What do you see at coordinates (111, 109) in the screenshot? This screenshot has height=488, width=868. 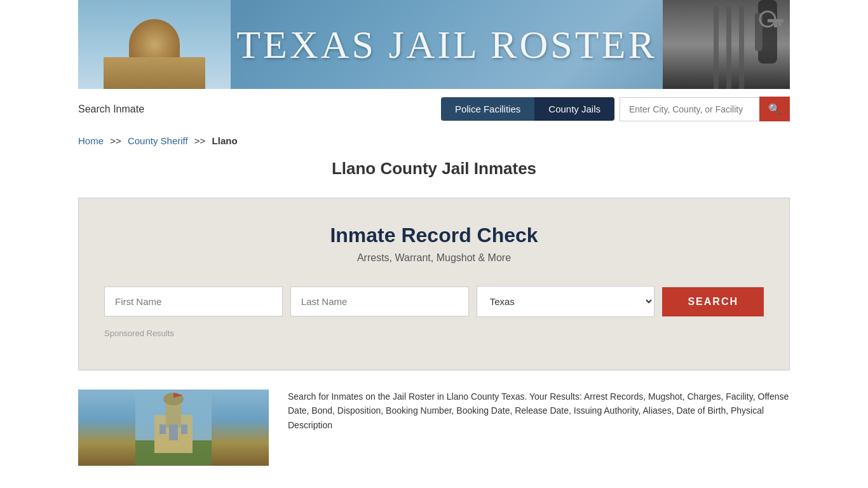 I see `search-inmate-label: Search Inmate` at bounding box center [111, 109].